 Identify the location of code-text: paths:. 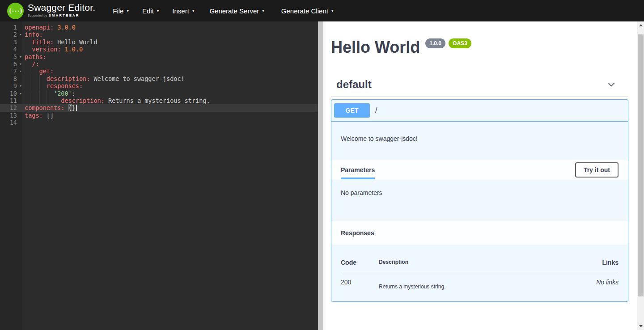
(34, 57).